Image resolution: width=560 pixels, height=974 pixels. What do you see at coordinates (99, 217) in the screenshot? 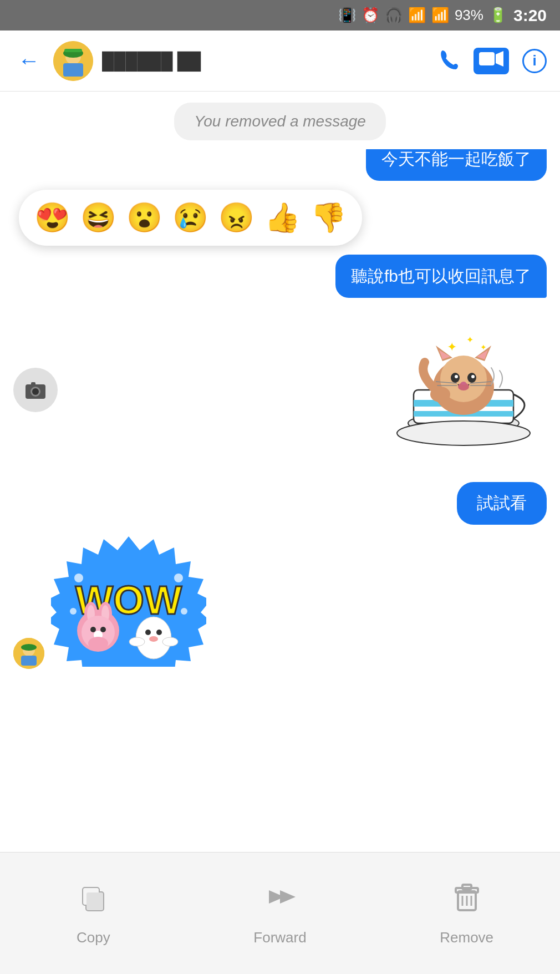
I see `emoji-laugh: 😆` at bounding box center [99, 217].